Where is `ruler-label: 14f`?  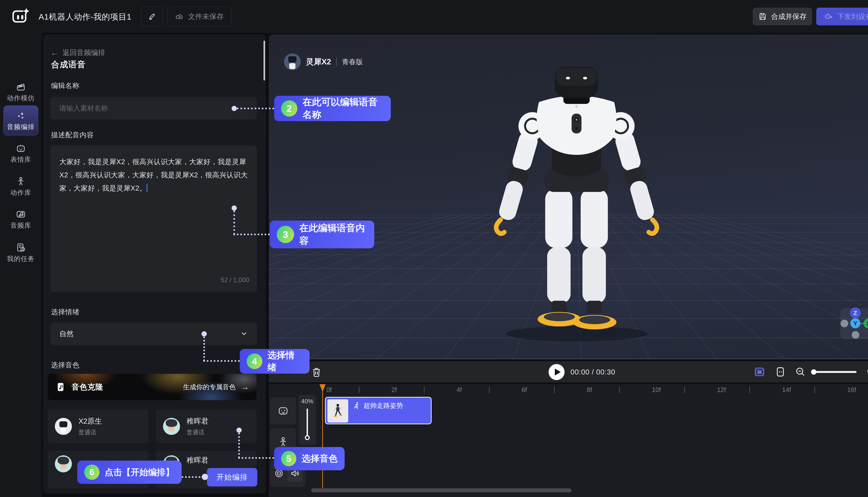
ruler-label: 14f is located at coordinates (786, 390).